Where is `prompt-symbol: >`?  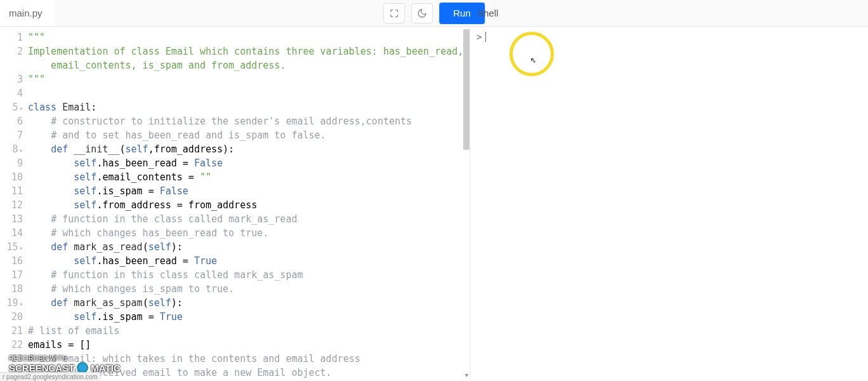 prompt-symbol: > is located at coordinates (479, 37).